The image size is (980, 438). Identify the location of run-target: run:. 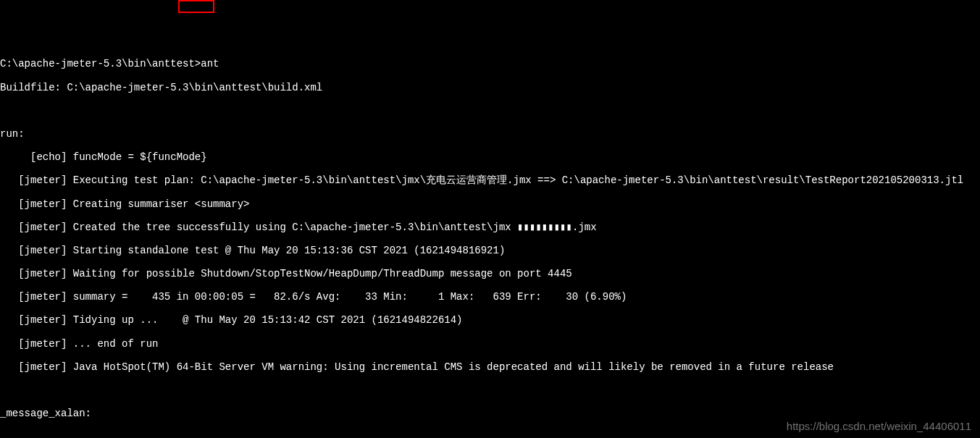
(490, 134).